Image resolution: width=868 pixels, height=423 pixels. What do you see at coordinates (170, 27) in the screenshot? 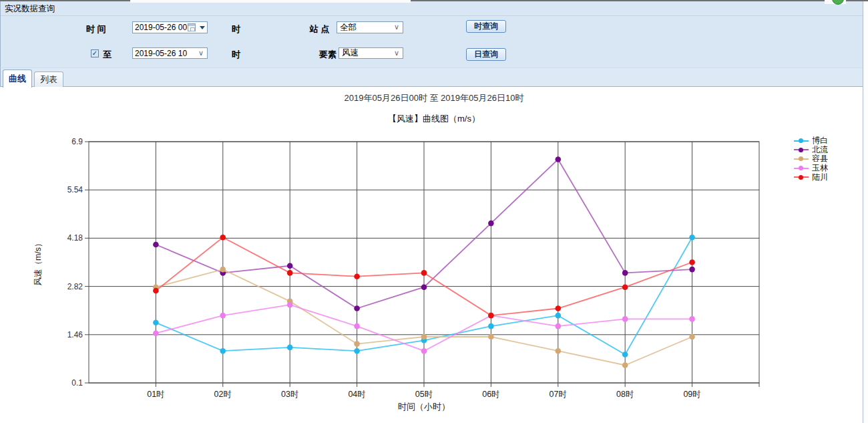
I see `start-time-input: 2019-05-26 00` at bounding box center [170, 27].